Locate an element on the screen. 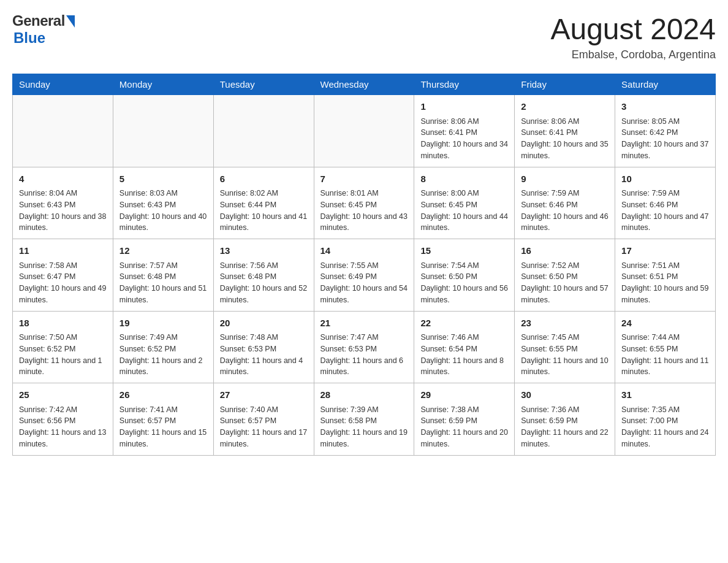  calendar-header-row: SundayMondayTuesdayWednesdayThursdayFrid… is located at coordinates (364, 85).